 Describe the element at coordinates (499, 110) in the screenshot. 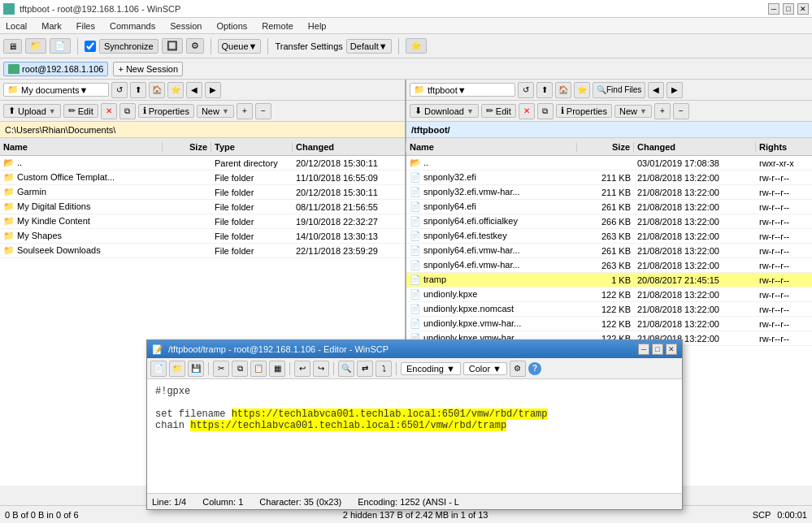

I see `right-edit-button: ✏ Edit` at that location.